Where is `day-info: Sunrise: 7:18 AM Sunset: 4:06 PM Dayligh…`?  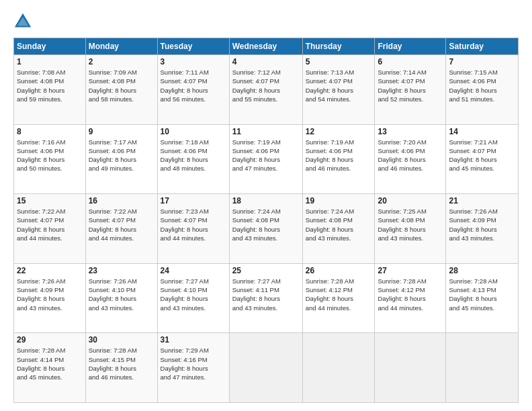 day-info: Sunrise: 7:18 AM Sunset: 4:06 PM Dayligh… is located at coordinates (193, 156).